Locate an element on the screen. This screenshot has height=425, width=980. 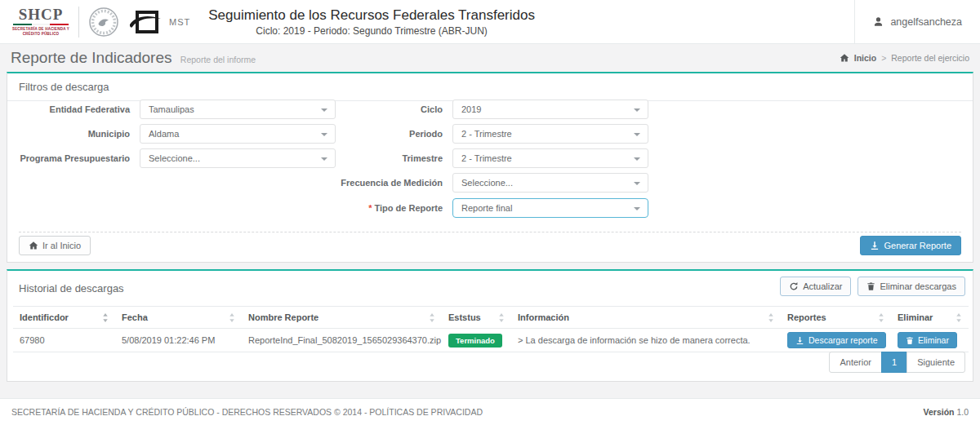
pagination: Anterior 1 Siguiente is located at coordinates (897, 362).